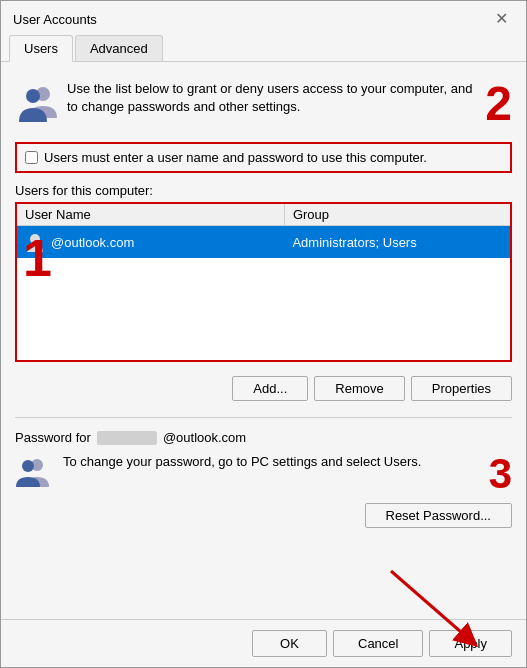  I want to click on divider, so click(264, 418).